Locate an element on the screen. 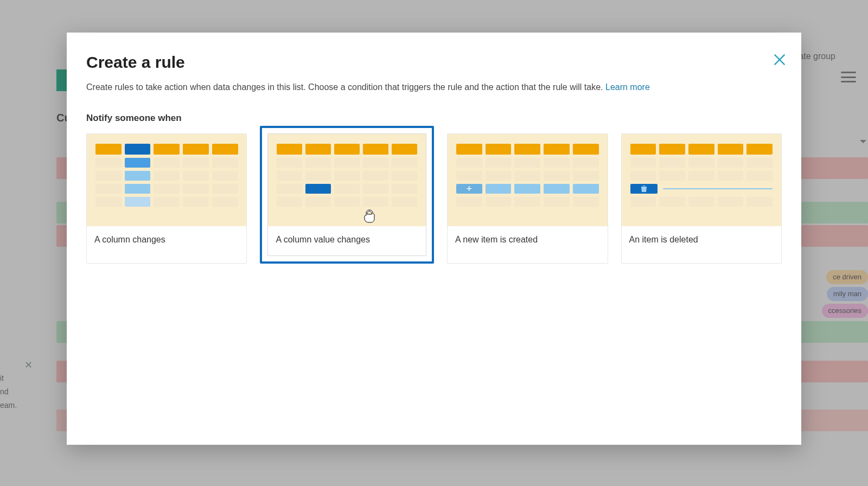 The image size is (868, 486). dialog-title: Create a rule is located at coordinates (434, 62).